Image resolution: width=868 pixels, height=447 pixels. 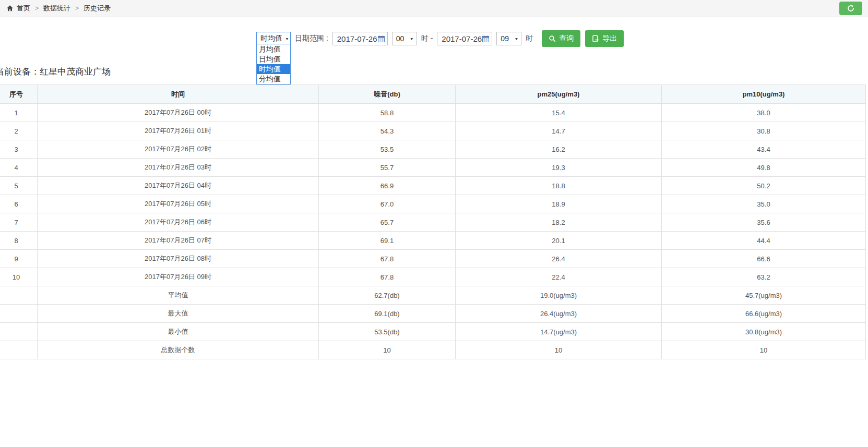 I want to click on table-cell: 30.8(ug/m3), so click(x=764, y=332).